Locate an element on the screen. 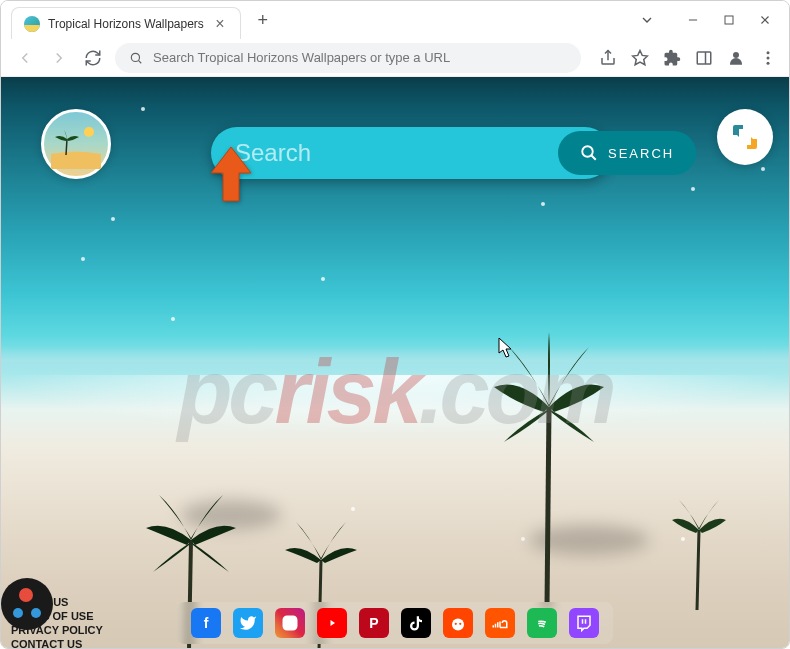 The width and height of the screenshot is (790, 649). dock-twitter is located at coordinates (248, 623).